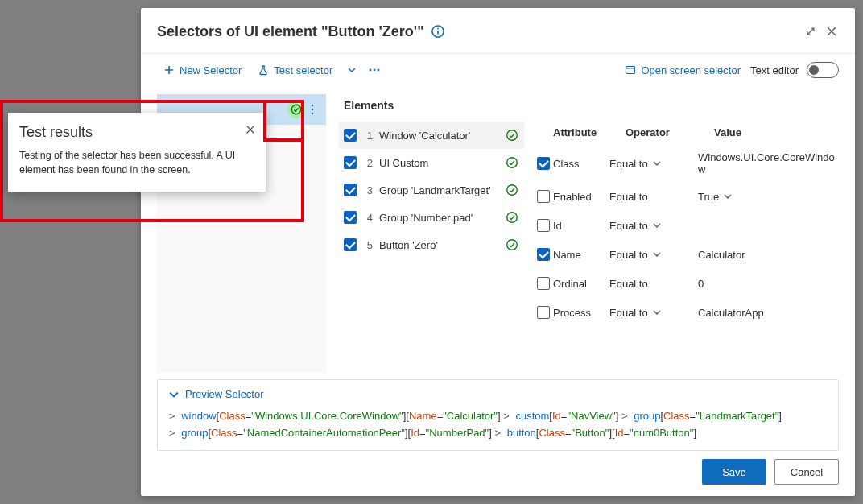 Image resolution: width=863 pixels, height=504 pixels. What do you see at coordinates (498, 31) in the screenshot?
I see `dialog-header: Selectors of UI element "Button 'Zero'"` at bounding box center [498, 31].